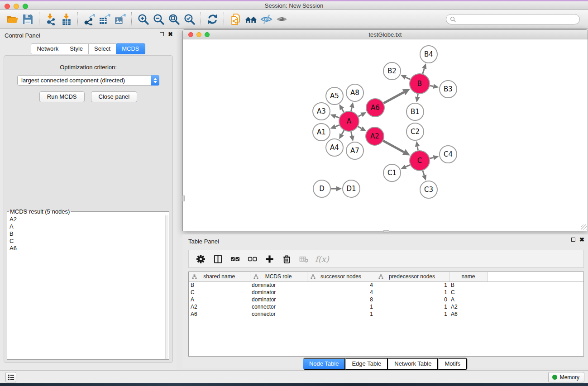 The width and height of the screenshot is (588, 386). I want to click on zoom-out-button, so click(158, 19).